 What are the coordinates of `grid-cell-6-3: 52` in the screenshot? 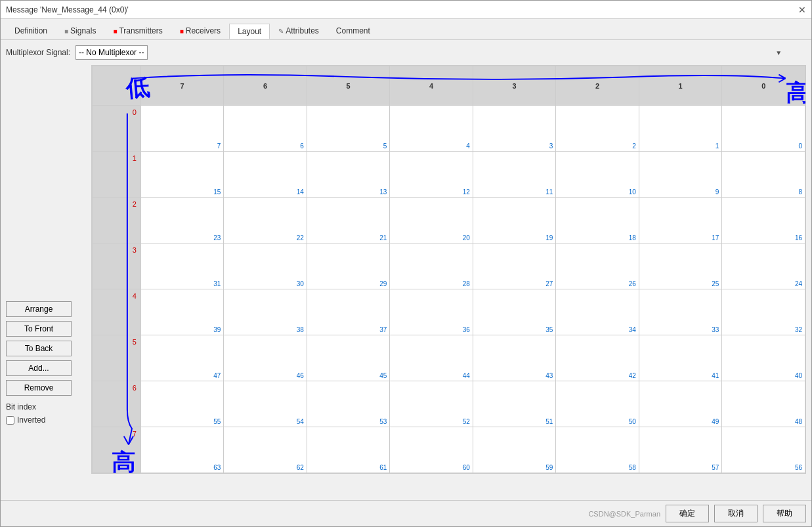 It's located at (432, 404).